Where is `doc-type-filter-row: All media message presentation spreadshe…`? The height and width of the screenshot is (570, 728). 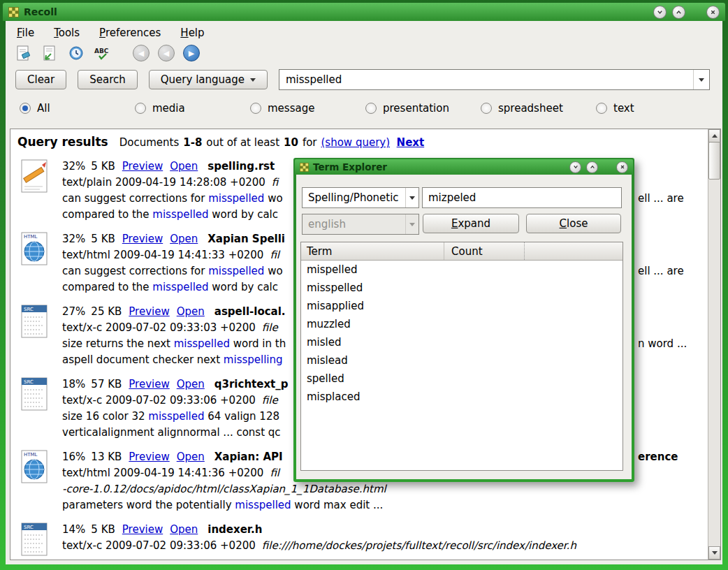
doc-type-filter-row: All media message presentation spreadshe… is located at coordinates (364, 109).